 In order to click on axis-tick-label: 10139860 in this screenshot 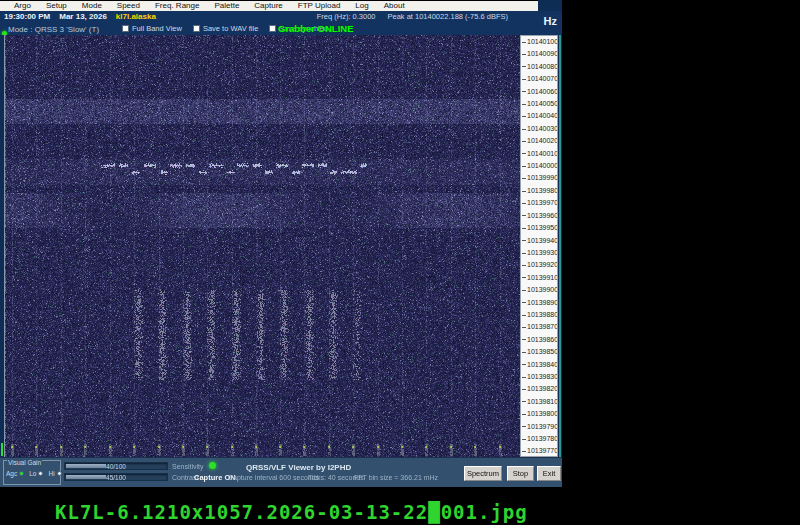, I will do `click(539, 340)`.